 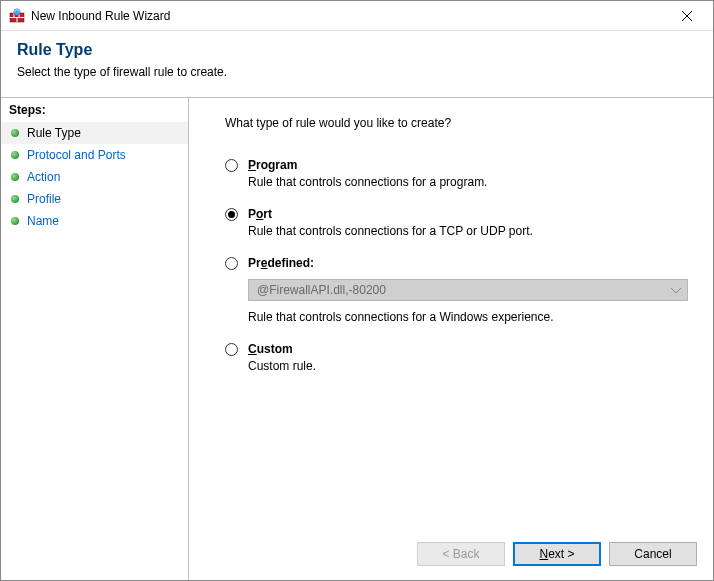 I want to click on option-custom: Custom Custom rule., so click(x=457, y=358).